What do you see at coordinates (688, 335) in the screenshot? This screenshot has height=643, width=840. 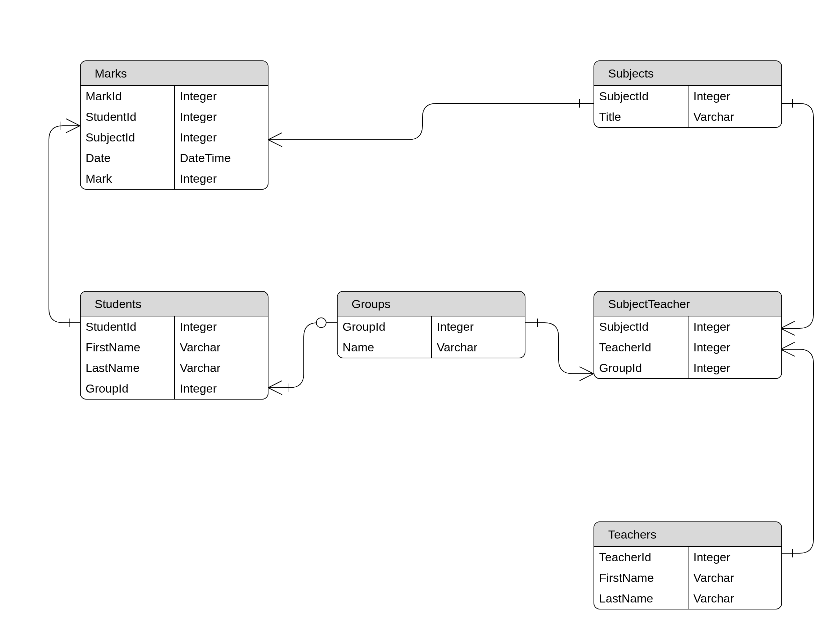 I see `entity-subjectteacher: SubjectTeacherSubjectIdTeacherIdGroupIdI…` at bounding box center [688, 335].